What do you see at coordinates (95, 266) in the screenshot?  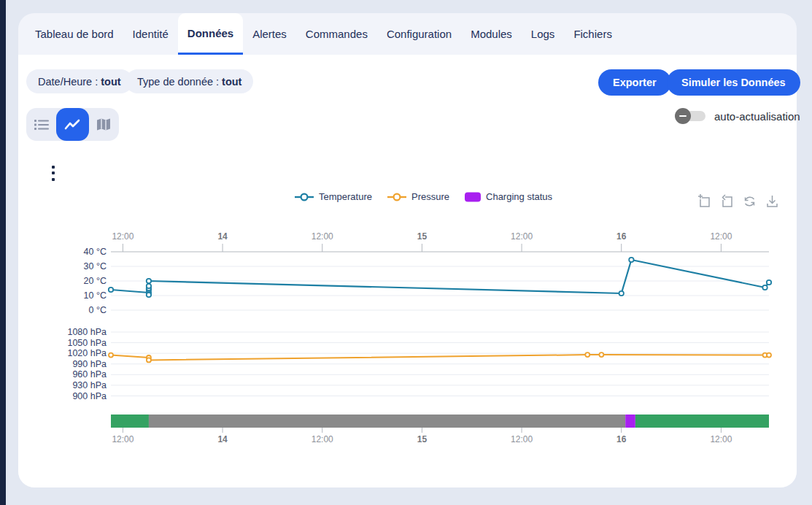 I see `svg-text: 30 °C` at bounding box center [95, 266].